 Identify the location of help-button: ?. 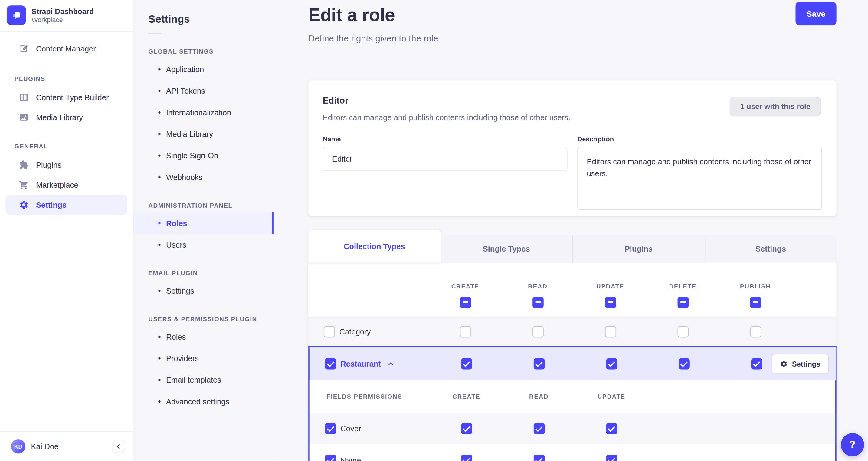
(852, 445).